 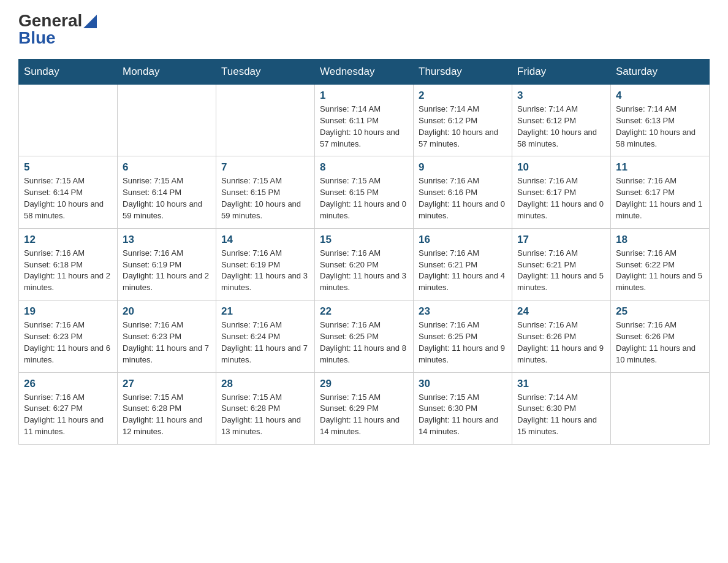 What do you see at coordinates (364, 72) in the screenshot?
I see `calendar-header: SundayMondayTuesdayWednesdayThursdayFrid…` at bounding box center [364, 72].